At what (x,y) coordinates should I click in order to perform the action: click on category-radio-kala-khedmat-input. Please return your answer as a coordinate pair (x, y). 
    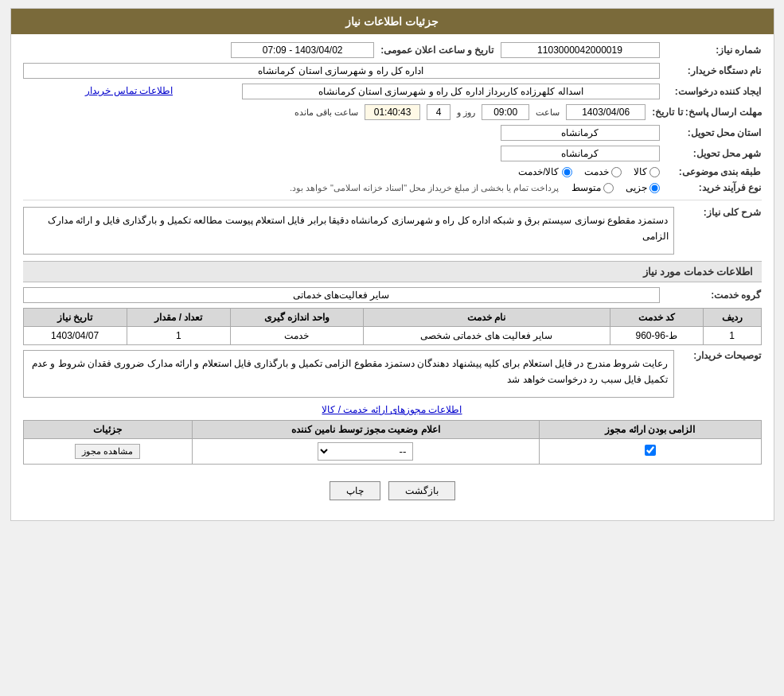
    Looking at the image, I should click on (567, 172).